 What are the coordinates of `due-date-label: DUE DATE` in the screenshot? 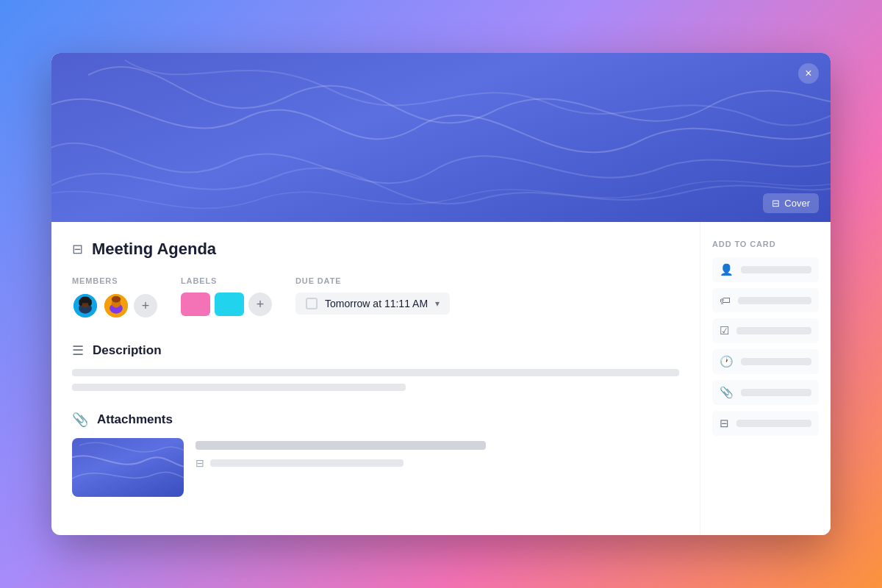 It's located at (373, 281).